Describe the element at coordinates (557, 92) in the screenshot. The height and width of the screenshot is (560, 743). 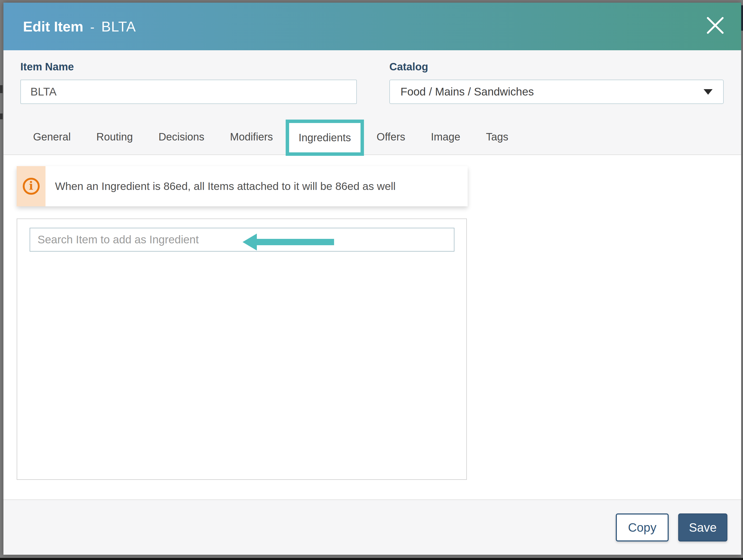
I see `catalog-select: Food / Mains / Sandwiches` at that location.